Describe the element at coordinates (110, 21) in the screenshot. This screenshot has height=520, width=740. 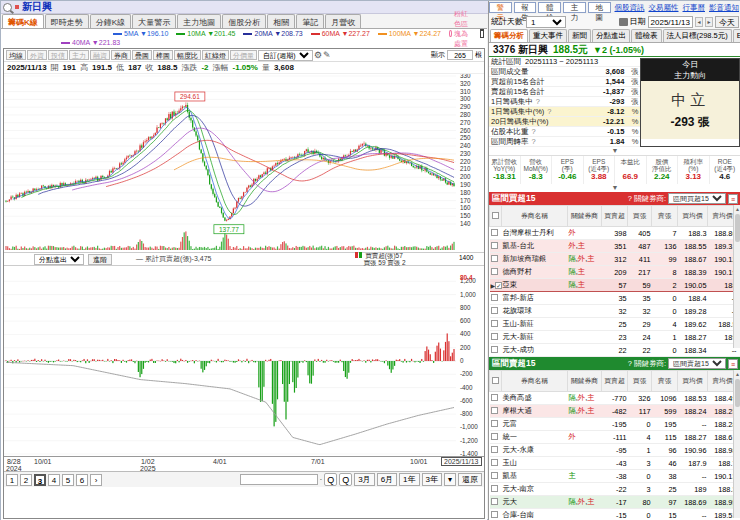
I see `chart-tab-2: 分鐘K線` at that location.